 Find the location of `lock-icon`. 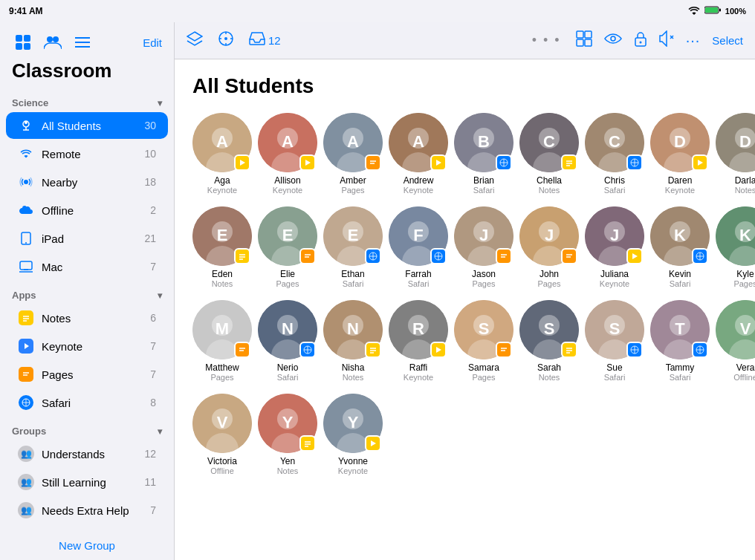

lock-icon is located at coordinates (641, 40).